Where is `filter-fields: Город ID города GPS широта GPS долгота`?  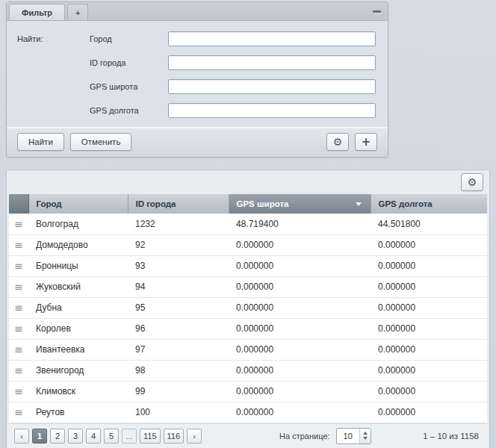 filter-fields: Город ID города GPS широта GPS долгота is located at coordinates (233, 75).